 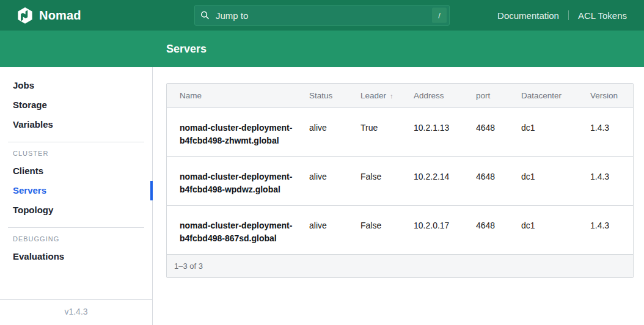 I want to click on server-name-cell: nomad-cluster-deployment-b4fcbd498-867sd…, so click(x=238, y=230).